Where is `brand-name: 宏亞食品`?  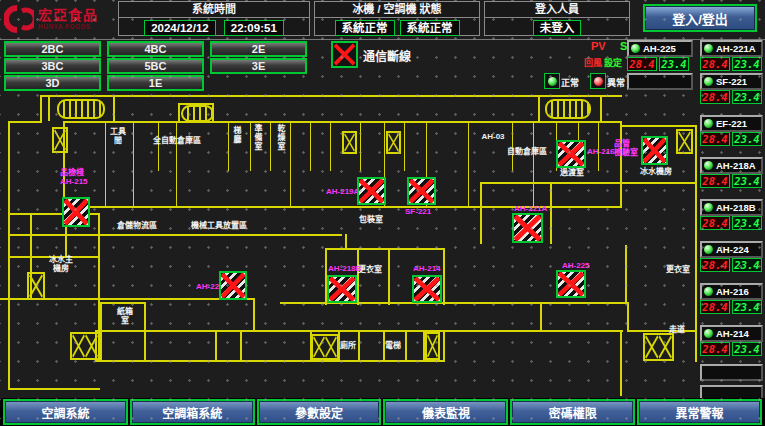 brand-name: 宏亞食品 is located at coordinates (68, 16).